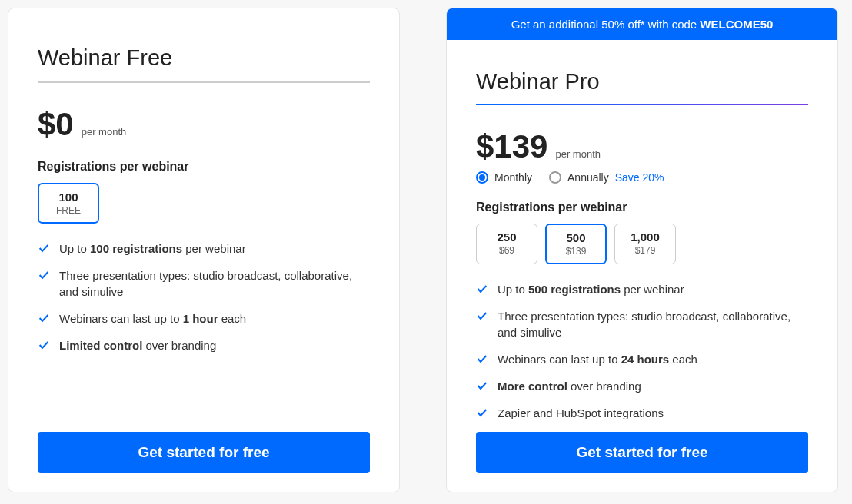 This screenshot has width=852, height=504. I want to click on feature-item: Webinars can last up to 24 hours each, so click(642, 360).